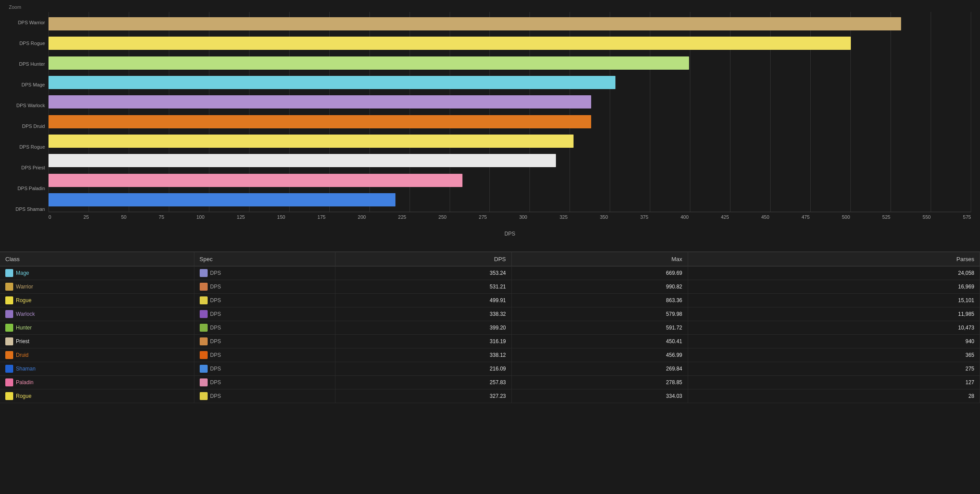  I want to click on x-tick: 75, so click(161, 217).